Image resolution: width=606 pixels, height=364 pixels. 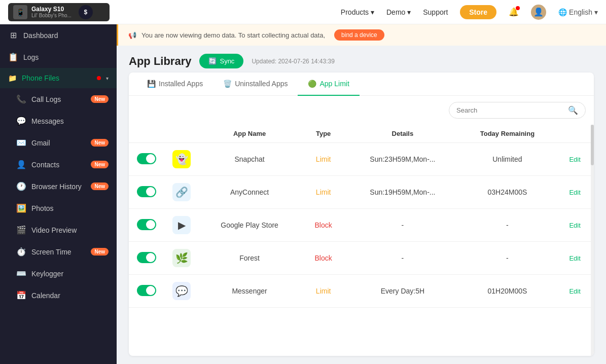 What do you see at coordinates (578, 12) in the screenshot?
I see `language-selector: 🌐 English ▾` at bounding box center [578, 12].